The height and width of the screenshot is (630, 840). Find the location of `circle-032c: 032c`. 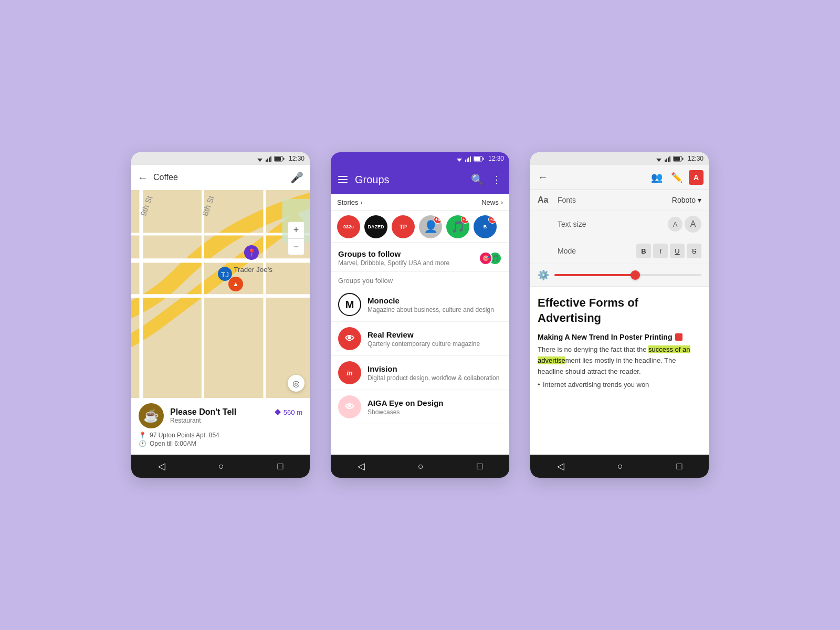

circle-032c: 032c is located at coordinates (349, 227).